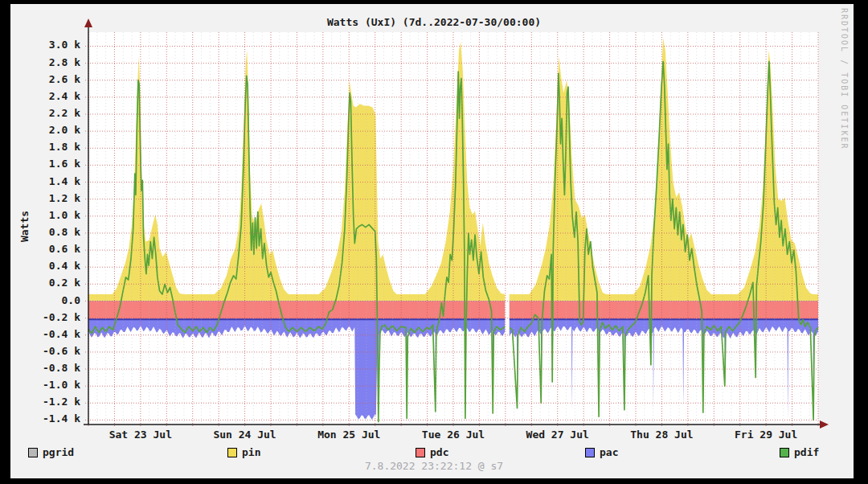  Describe the element at coordinates (40, 317) in the screenshot. I see `y-axis-label: -0.2 k` at that location.